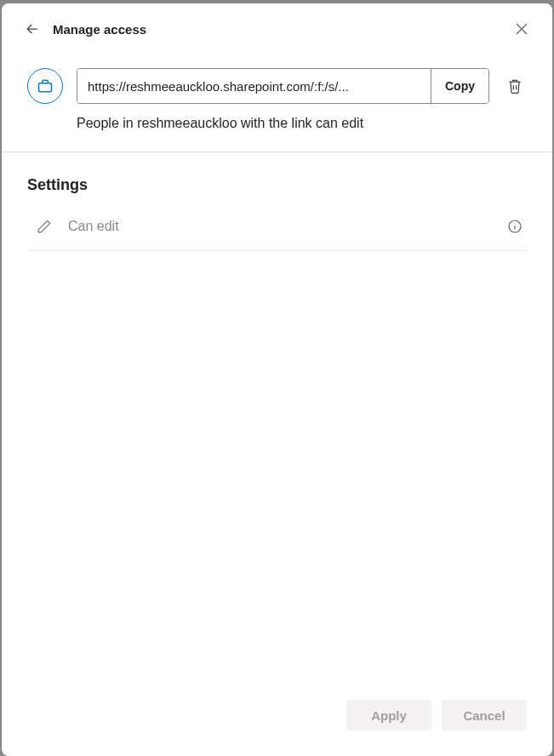 This screenshot has width=554, height=756. Describe the element at coordinates (45, 86) in the screenshot. I see `briefcase-icon` at that location.